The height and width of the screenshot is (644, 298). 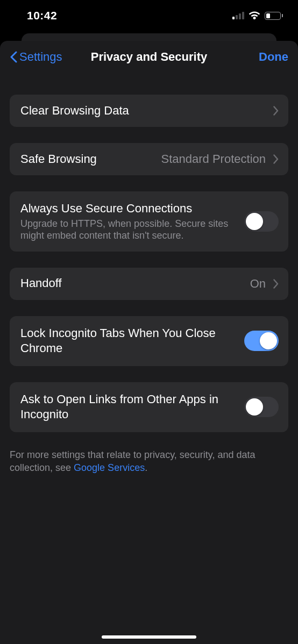 What do you see at coordinates (136, 284) in the screenshot?
I see `row-title: Handoff` at bounding box center [136, 284].